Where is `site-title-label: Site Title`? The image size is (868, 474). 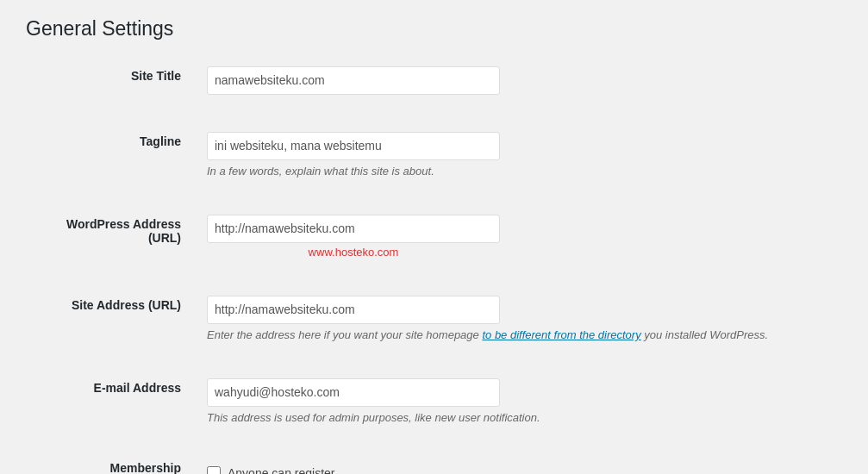
site-title-label: Site Title is located at coordinates (156, 76).